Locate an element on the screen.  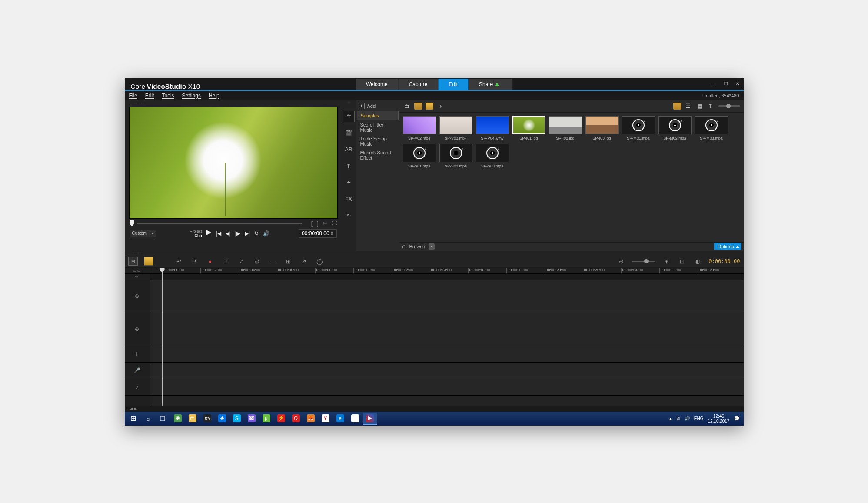
timeline-view-button is located at coordinates (149, 261).